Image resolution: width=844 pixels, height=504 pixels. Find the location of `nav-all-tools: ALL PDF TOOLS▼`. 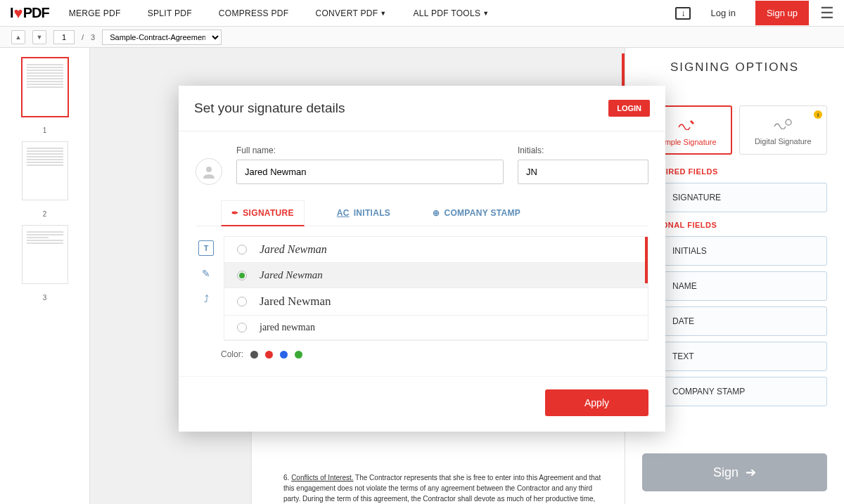

nav-all-tools: ALL PDF TOOLS▼ is located at coordinates (452, 13).